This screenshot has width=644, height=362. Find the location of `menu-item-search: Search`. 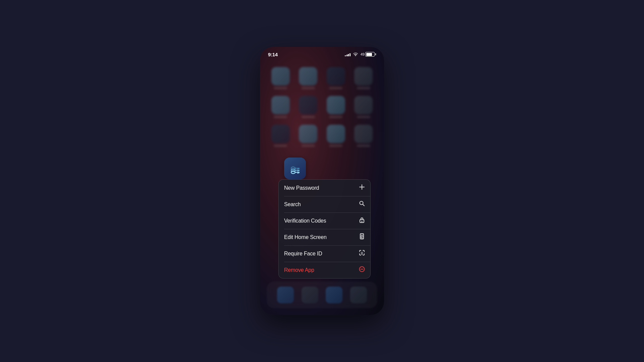

menu-item-search: Search is located at coordinates (325, 204).